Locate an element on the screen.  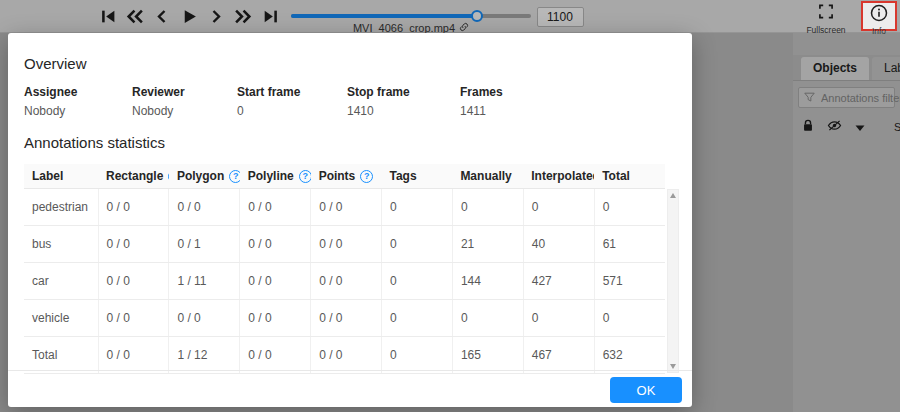
scroll-down-arrow-icon is located at coordinates (673, 366).